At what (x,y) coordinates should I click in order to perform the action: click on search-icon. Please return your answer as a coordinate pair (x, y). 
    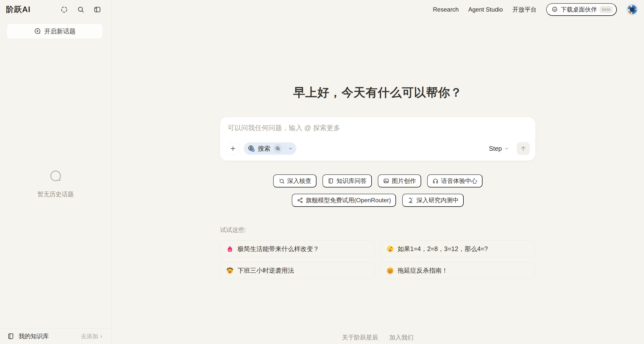
    Looking at the image, I should click on (81, 10).